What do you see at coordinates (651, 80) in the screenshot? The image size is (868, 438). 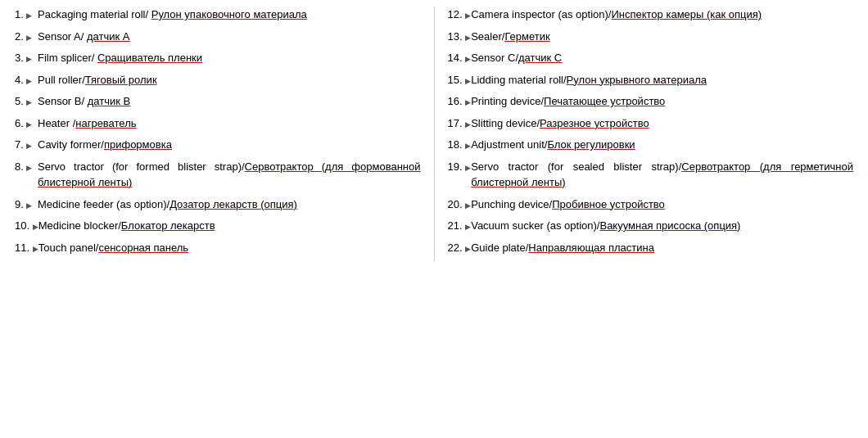 I see `list-item: 15. ▶Lidding material roll/Рулон укрывно…` at bounding box center [651, 80].